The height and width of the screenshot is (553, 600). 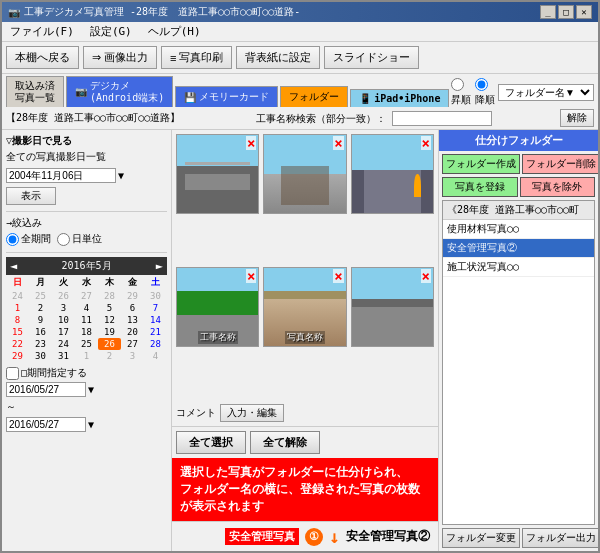 What do you see at coordinates (64, 240) in the screenshot?
I see `day-unit-radio` at bounding box center [64, 240].